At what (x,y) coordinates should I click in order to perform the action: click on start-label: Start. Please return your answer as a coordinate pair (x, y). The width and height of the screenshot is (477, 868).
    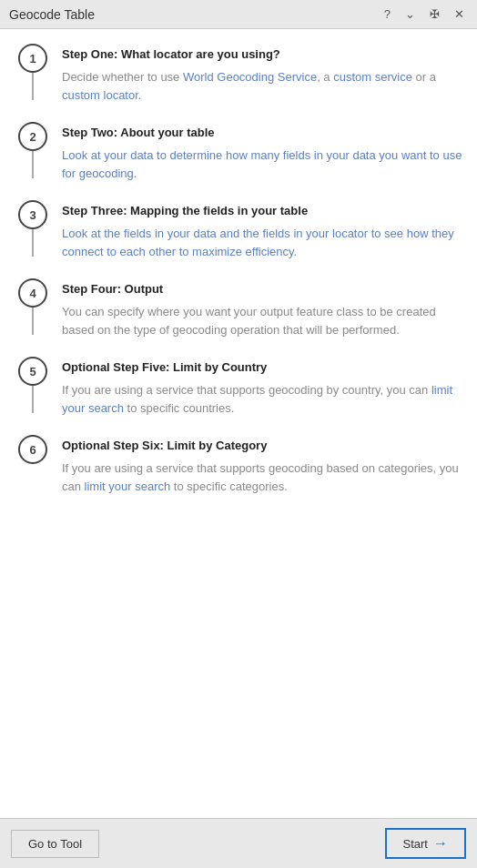
    Looking at the image, I should click on (415, 844).